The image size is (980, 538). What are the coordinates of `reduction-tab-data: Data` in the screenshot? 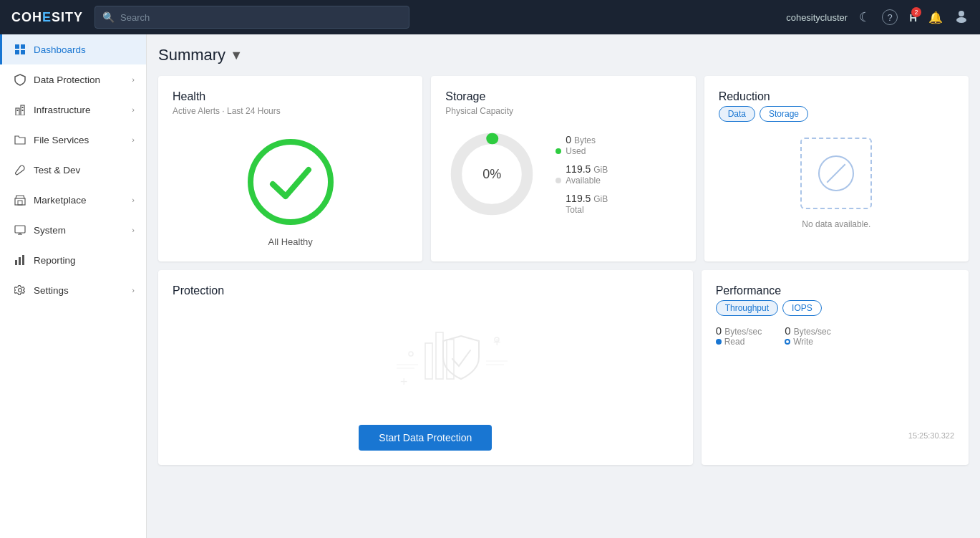 It's located at (737, 114).